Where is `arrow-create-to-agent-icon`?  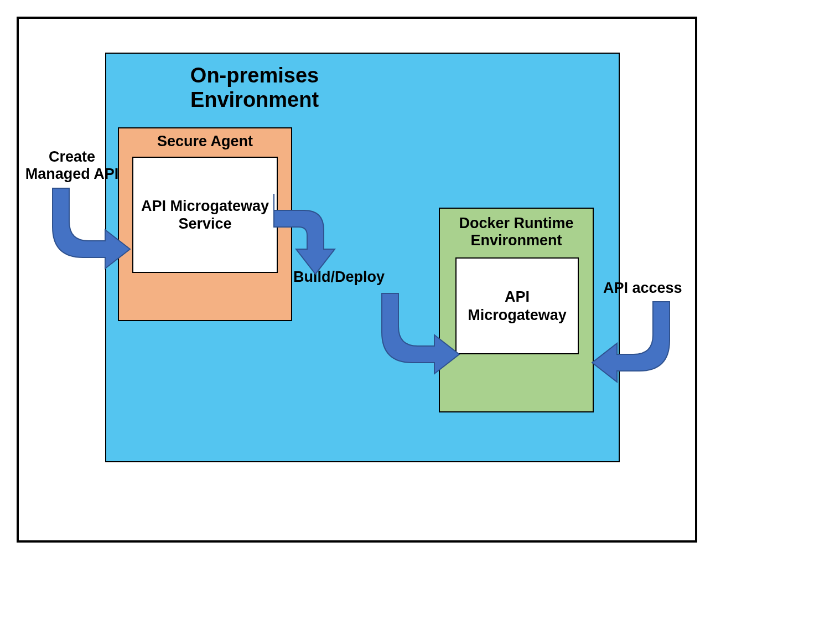 arrow-create-to-agent-icon is located at coordinates (91, 230).